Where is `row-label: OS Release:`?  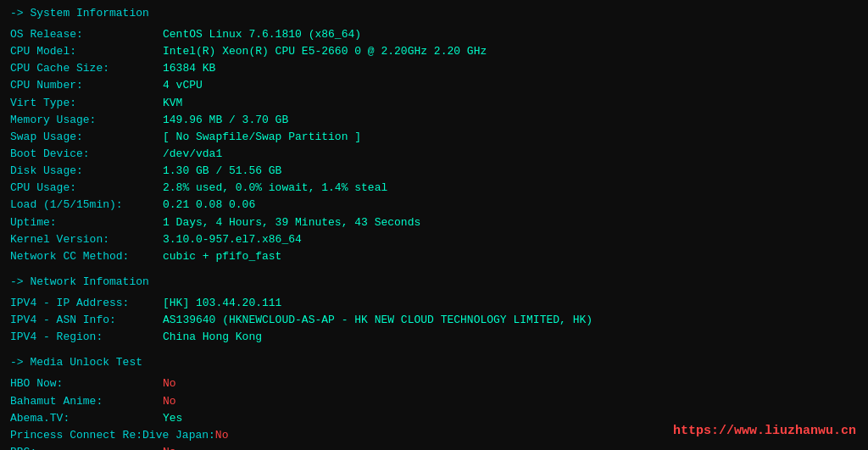
row-label: OS Release: is located at coordinates (86, 35).